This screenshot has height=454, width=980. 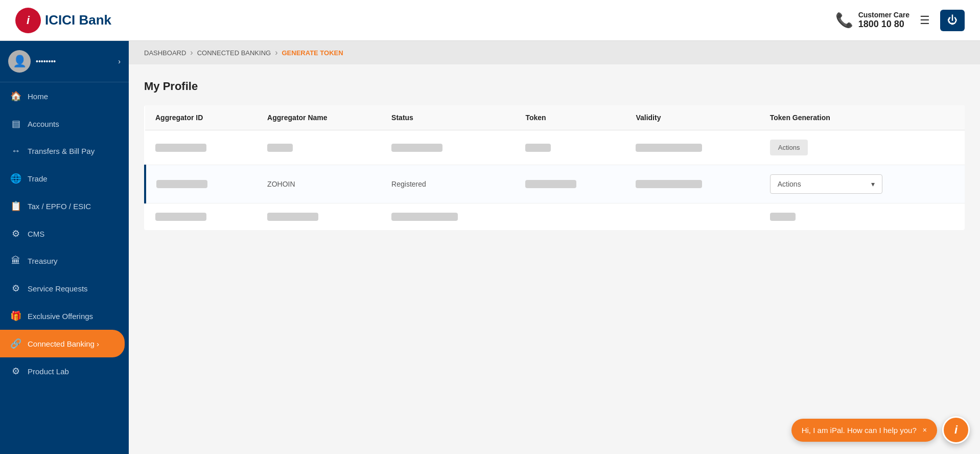 I want to click on breadcrumb-dashboard: DASHBOARD, so click(x=165, y=53).